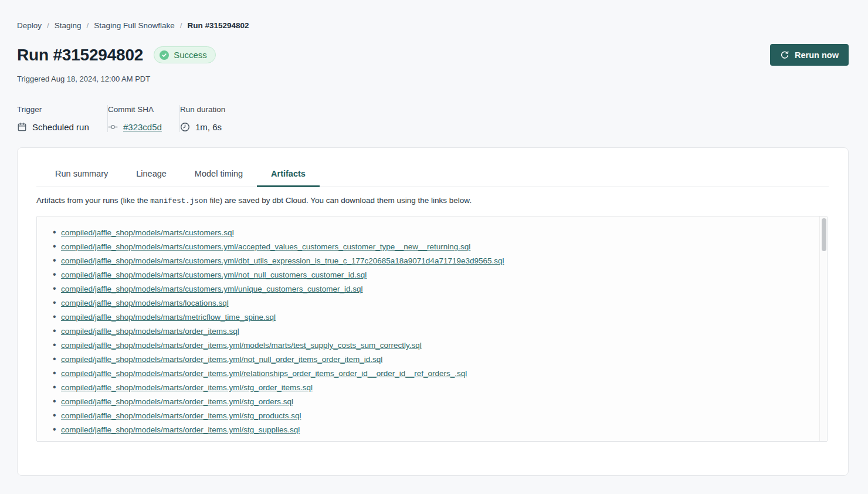 The image size is (868, 494). What do you see at coordinates (144, 119) in the screenshot?
I see `meta-commit: Commit SHA #323cd5d` at bounding box center [144, 119].